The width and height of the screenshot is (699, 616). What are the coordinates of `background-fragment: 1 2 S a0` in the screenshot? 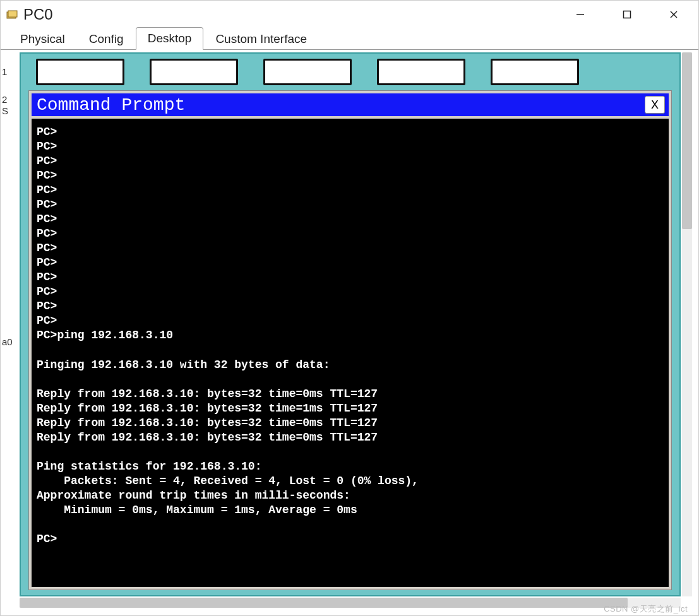 It's located at (10, 324).